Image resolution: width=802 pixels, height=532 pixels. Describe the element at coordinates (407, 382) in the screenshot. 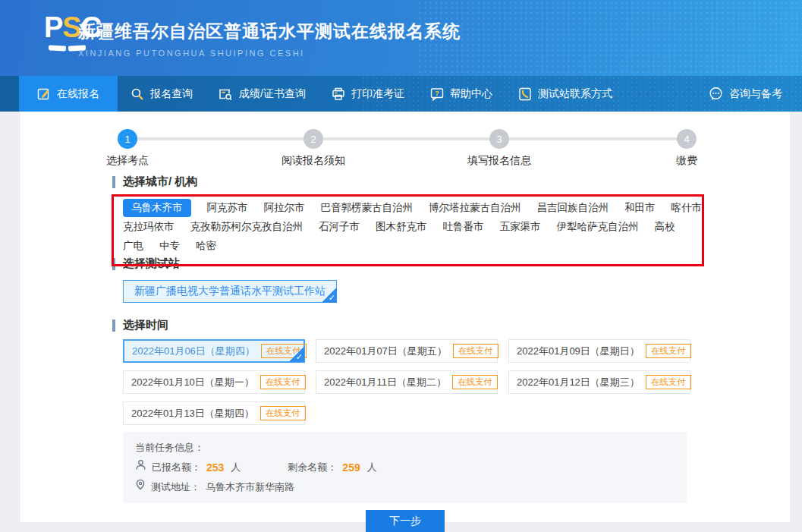

I see `date-option: 2022年01月11日（星期二） 在线支付` at that location.